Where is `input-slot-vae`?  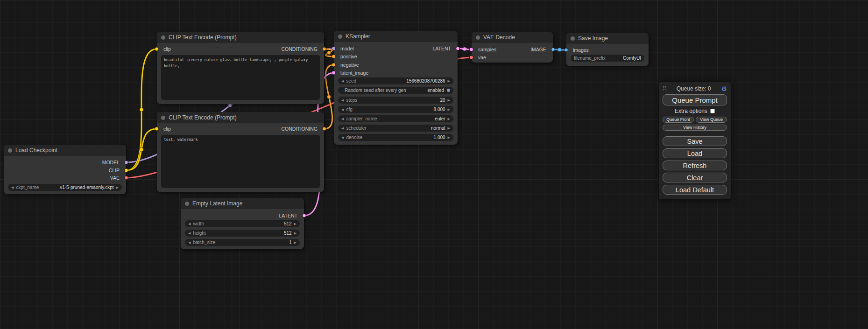
input-slot-vae is located at coordinates (472, 58).